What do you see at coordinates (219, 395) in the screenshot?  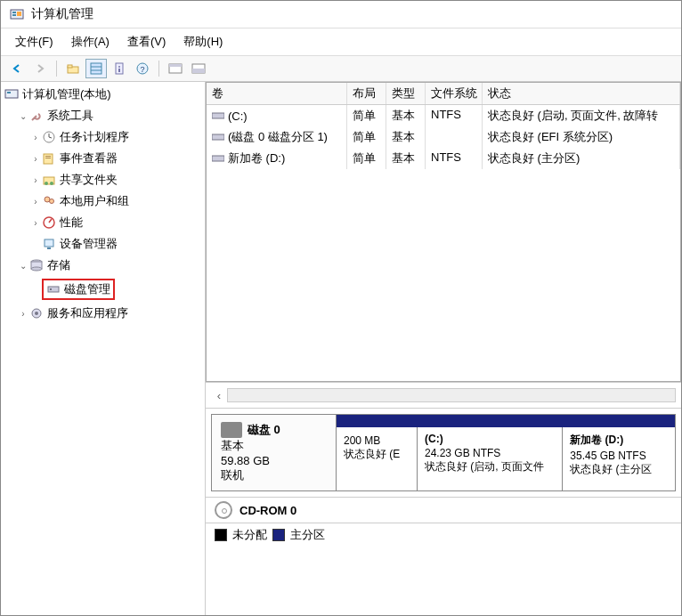 I see `scroll-left-icon: ‹` at bounding box center [219, 395].